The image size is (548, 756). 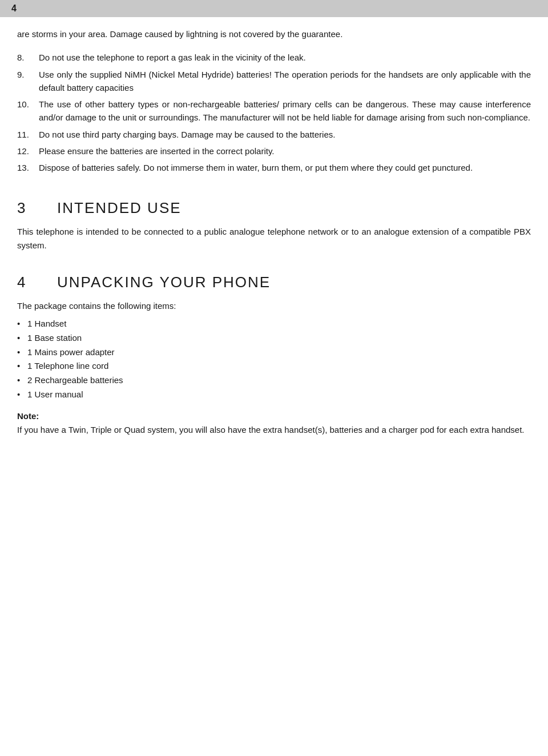 I want to click on item-11-num: 11., so click(x=28, y=135).